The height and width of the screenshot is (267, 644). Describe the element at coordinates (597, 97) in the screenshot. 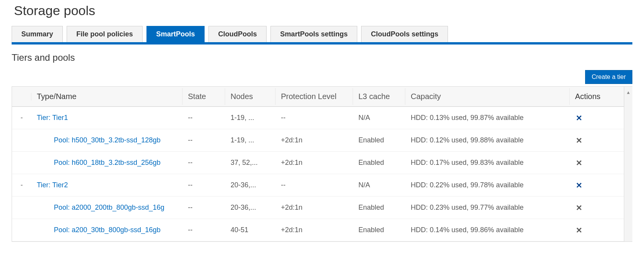

I see `col-header-actions: Actions` at that location.